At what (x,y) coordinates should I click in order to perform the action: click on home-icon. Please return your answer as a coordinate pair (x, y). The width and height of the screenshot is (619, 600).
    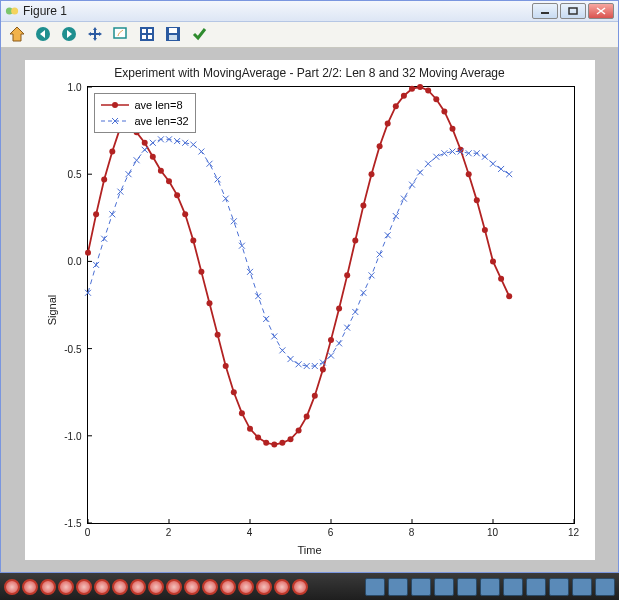
    Looking at the image, I should click on (17, 34).